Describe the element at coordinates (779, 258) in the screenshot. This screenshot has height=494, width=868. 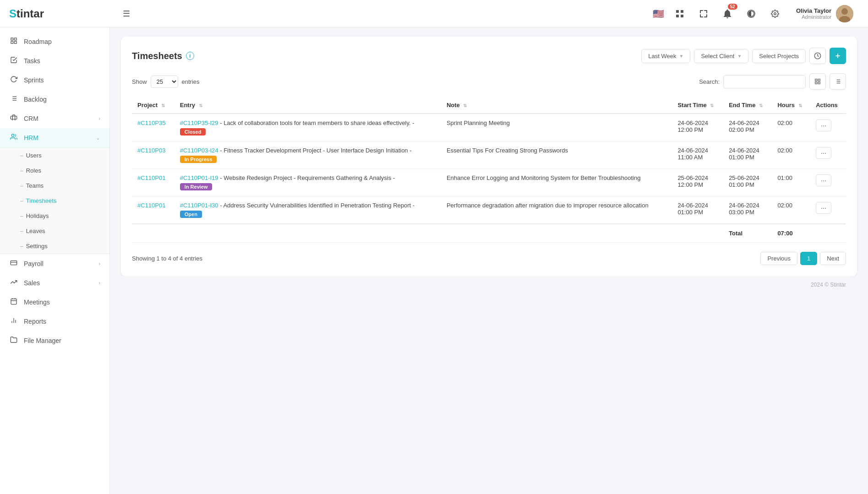
I see `previous-button: Previous` at that location.